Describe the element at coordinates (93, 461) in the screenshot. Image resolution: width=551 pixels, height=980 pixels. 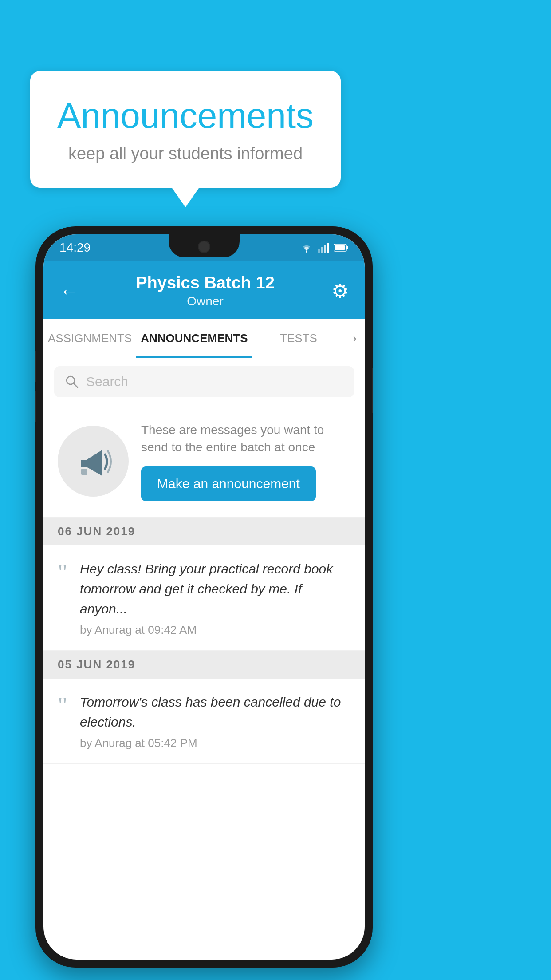
I see `megaphone-icon` at that location.